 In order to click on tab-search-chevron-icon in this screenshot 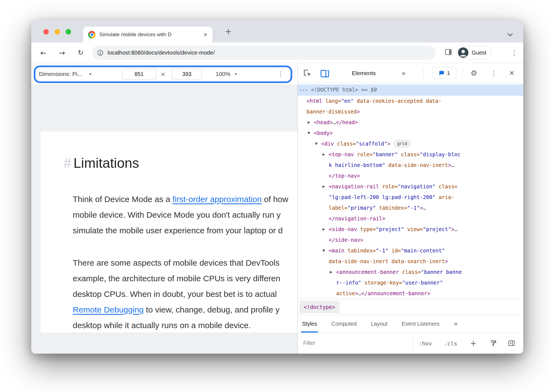, I will do `click(510, 34)`.